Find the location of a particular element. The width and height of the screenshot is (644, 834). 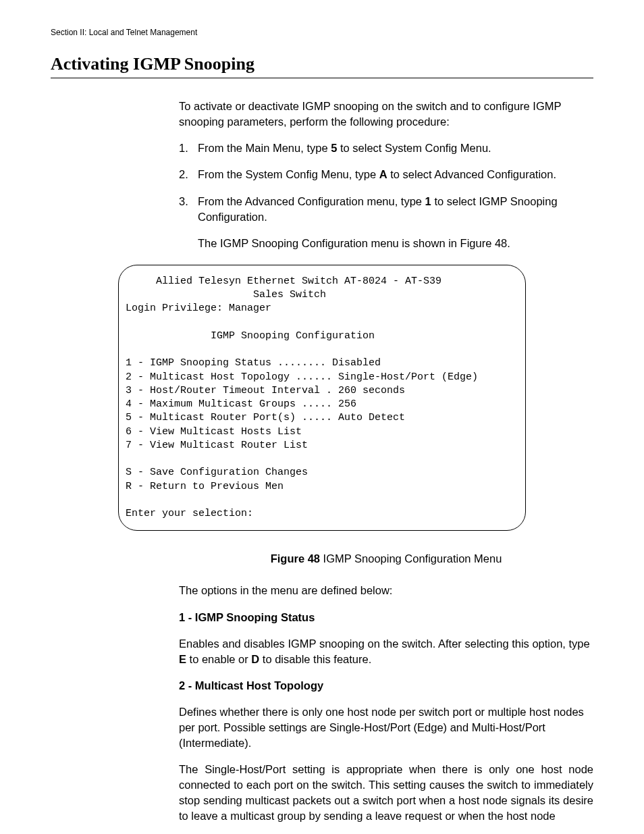

terminal-option: 1 - IGMP Snooping Status ........ Disabl… is located at coordinates (253, 363).